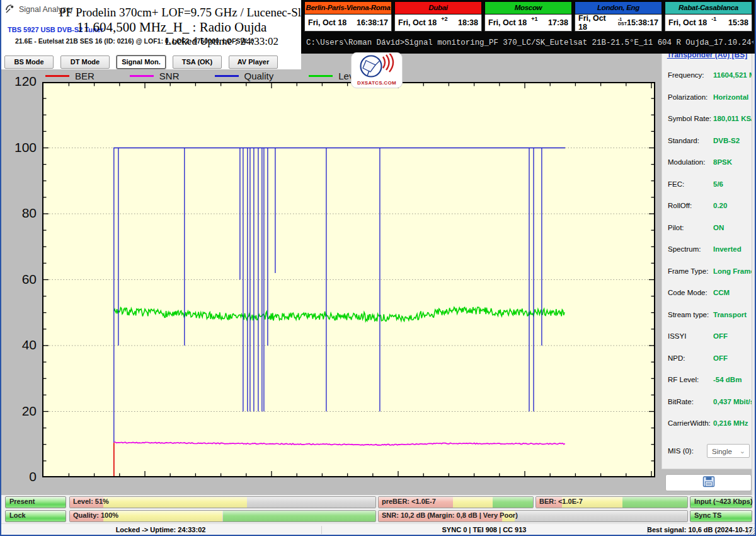 This screenshot has width=756, height=536. What do you see at coordinates (708, 185) in the screenshot?
I see `transponder-row-fec: FEC:5/6` at bounding box center [708, 185].